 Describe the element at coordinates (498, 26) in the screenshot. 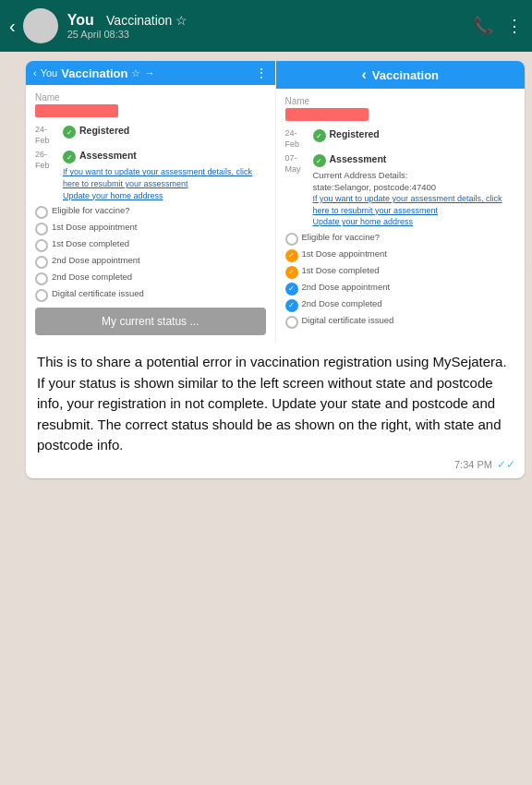

I see `header-icons: 📞 ⋮` at that location.